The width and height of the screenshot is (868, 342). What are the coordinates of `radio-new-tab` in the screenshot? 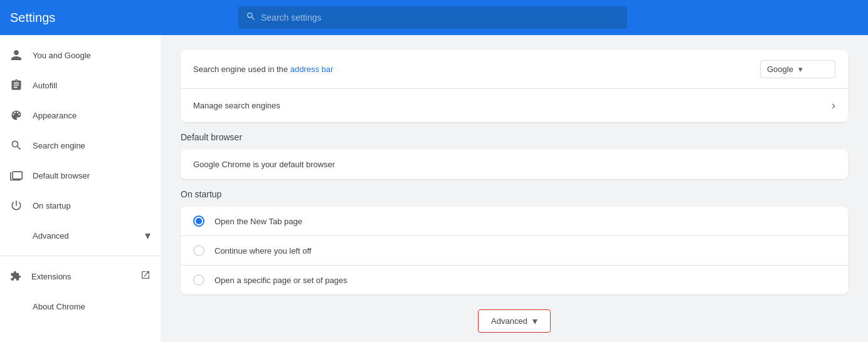 It's located at (199, 221).